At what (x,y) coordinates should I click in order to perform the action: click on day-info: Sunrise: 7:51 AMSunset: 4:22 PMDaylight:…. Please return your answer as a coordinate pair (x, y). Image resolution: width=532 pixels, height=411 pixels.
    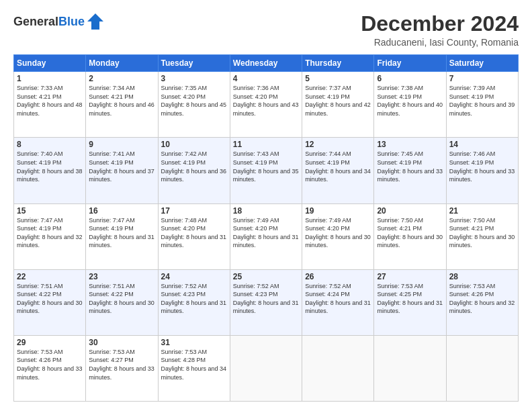
    Looking at the image, I should click on (122, 299).